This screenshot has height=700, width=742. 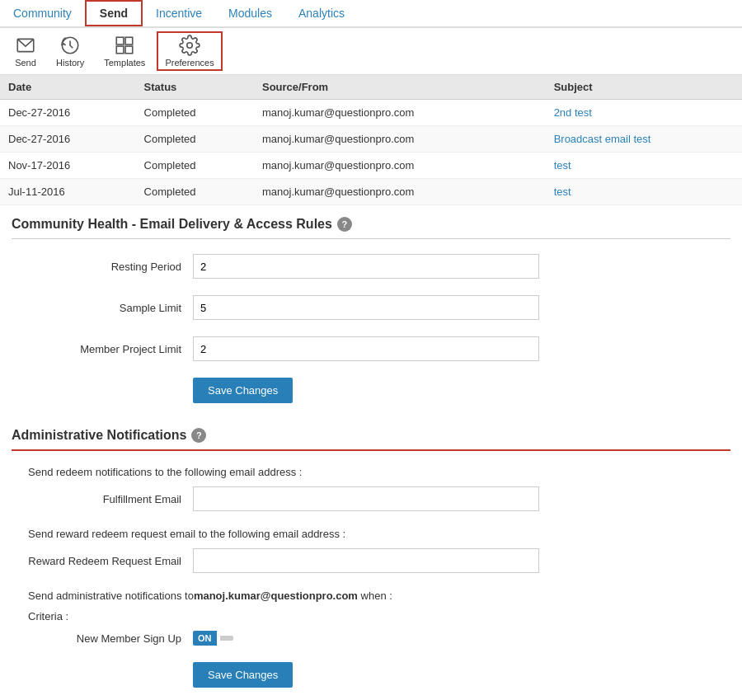 I want to click on col-status: Status, so click(x=195, y=87).